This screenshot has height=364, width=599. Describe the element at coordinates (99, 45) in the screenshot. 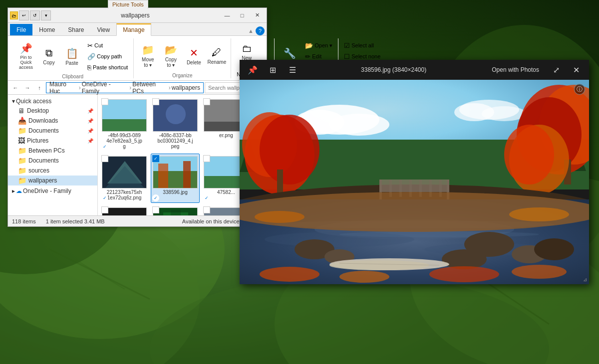

I see `cut-label: Cut` at that location.